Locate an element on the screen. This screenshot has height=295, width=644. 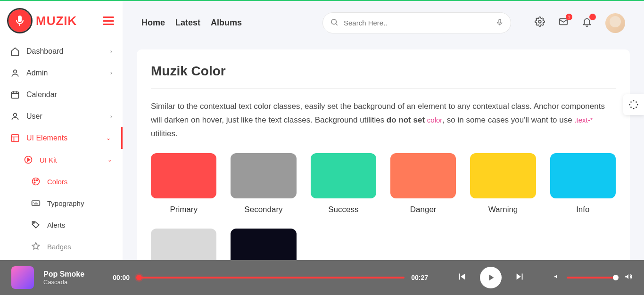
brand-name: MUZIK is located at coordinates (57, 21).